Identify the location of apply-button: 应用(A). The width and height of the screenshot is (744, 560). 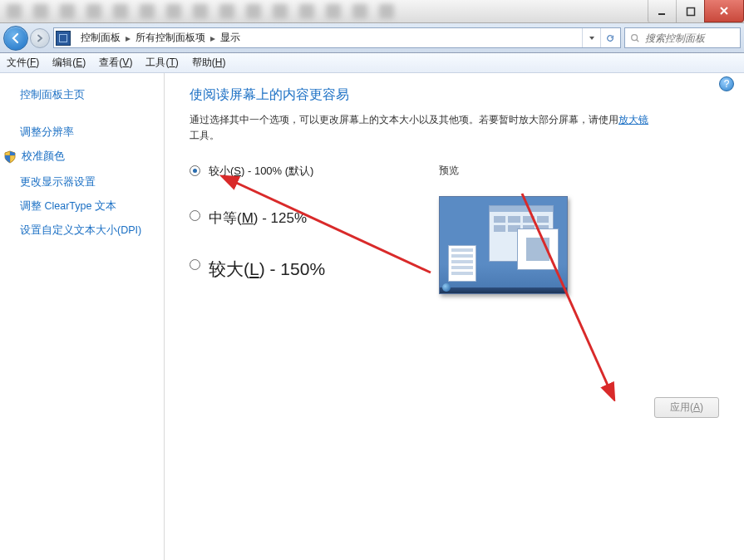
(687, 407).